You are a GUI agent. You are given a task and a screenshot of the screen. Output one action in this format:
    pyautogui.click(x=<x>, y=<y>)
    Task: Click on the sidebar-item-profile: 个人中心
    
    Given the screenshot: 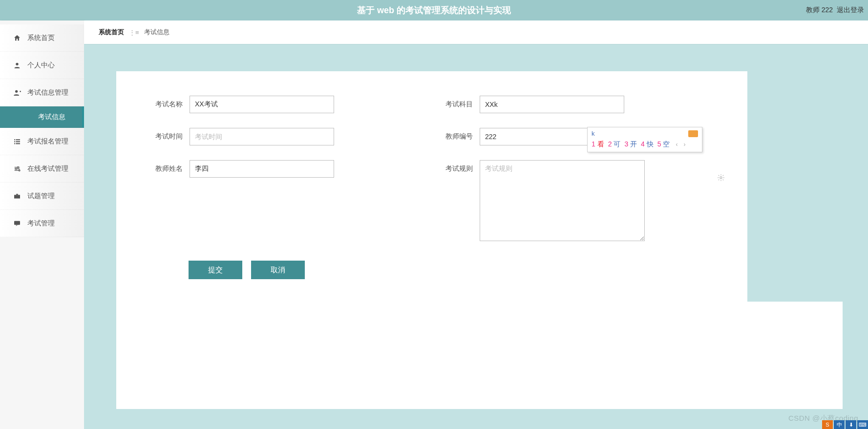 What is the action you would take?
    pyautogui.click(x=42, y=65)
    